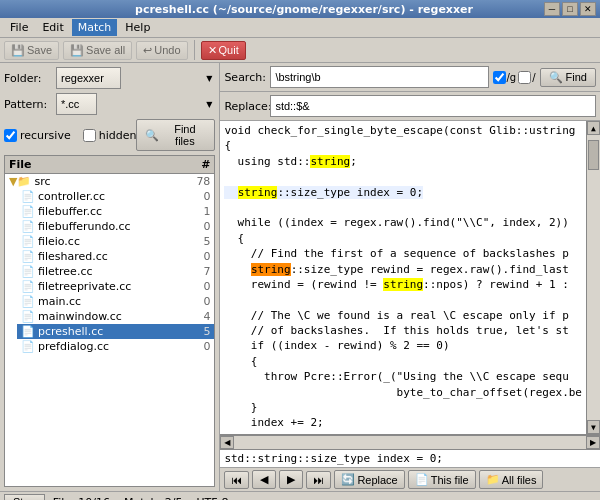 This screenshot has height=500, width=600. Describe the element at coordinates (28, 104) in the screenshot. I see `pattern-label: Pattern:` at that location.